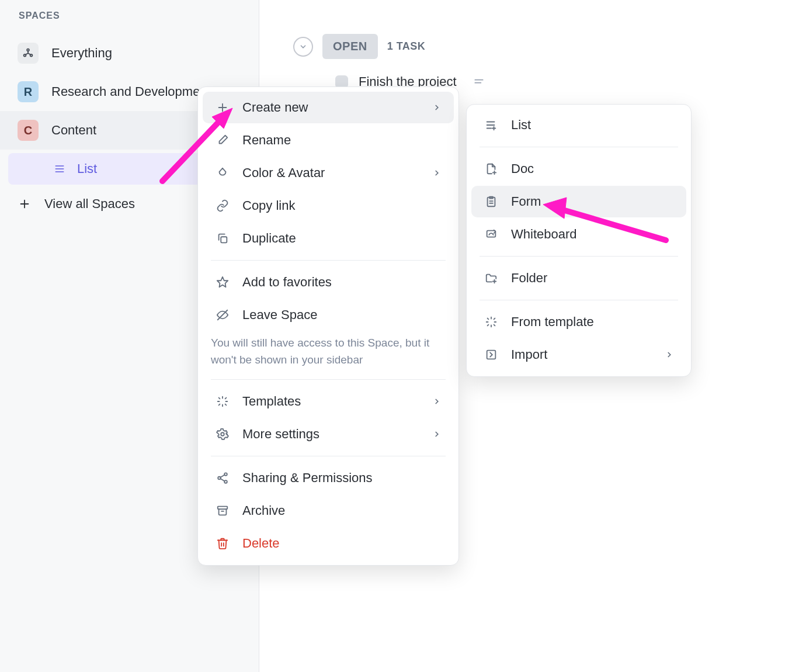 This screenshot has height=672, width=799. Describe the element at coordinates (546, 47) in the screenshot. I see `task-header: OPEN 1 TASK` at that location.